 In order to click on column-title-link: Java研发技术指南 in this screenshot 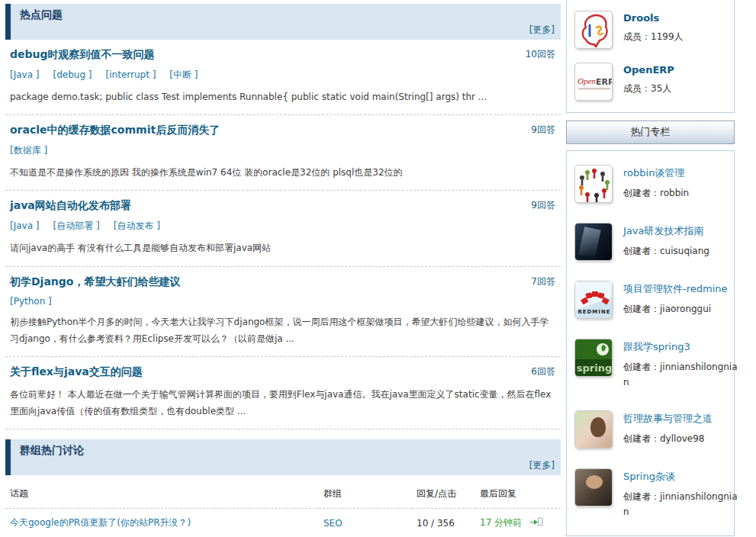, I will do `click(664, 231)`.